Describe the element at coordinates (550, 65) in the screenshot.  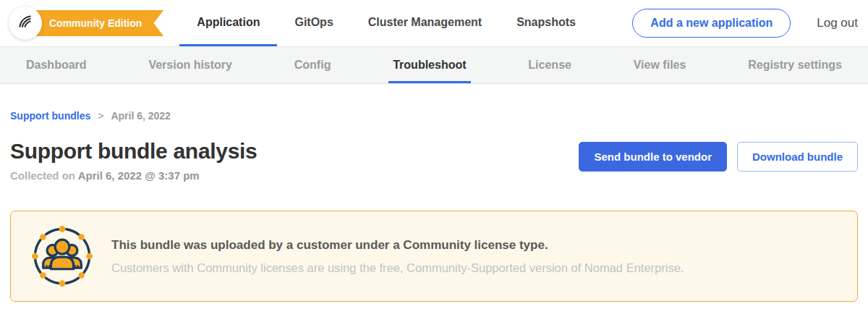
I see `subnav-item-license: License` at that location.